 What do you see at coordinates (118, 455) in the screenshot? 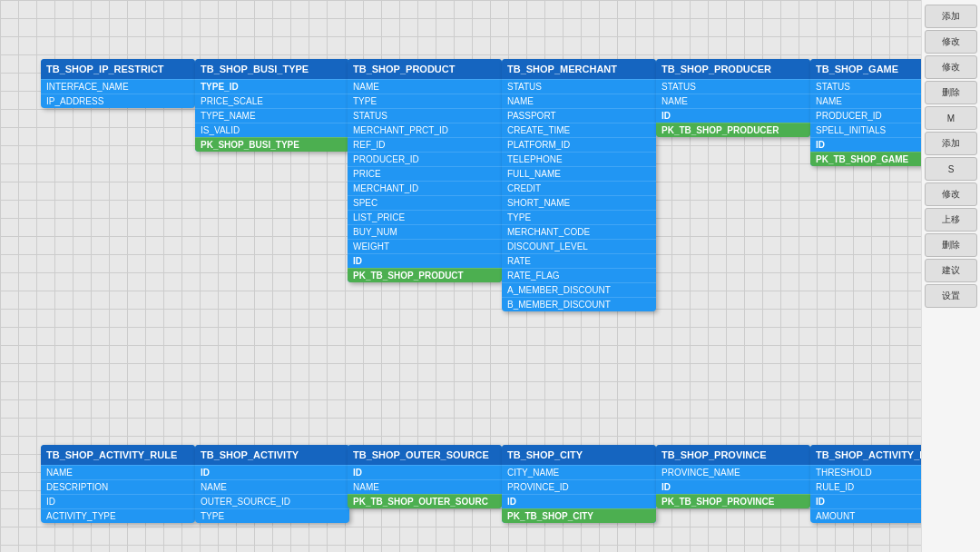
I see `table-header-tb_shop_activity_rule: TB_SHOP_ACTIVITY_RULE` at bounding box center [118, 455].